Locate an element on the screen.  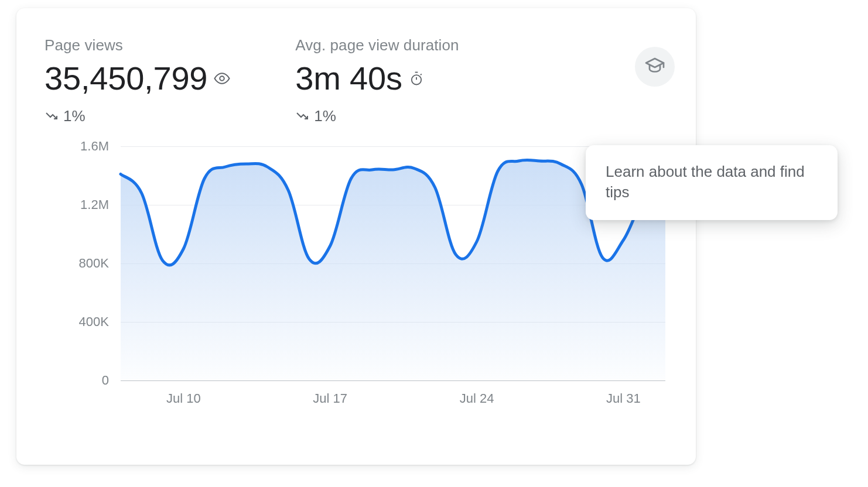
x-tick-label: Jul 17 is located at coordinates (330, 399).